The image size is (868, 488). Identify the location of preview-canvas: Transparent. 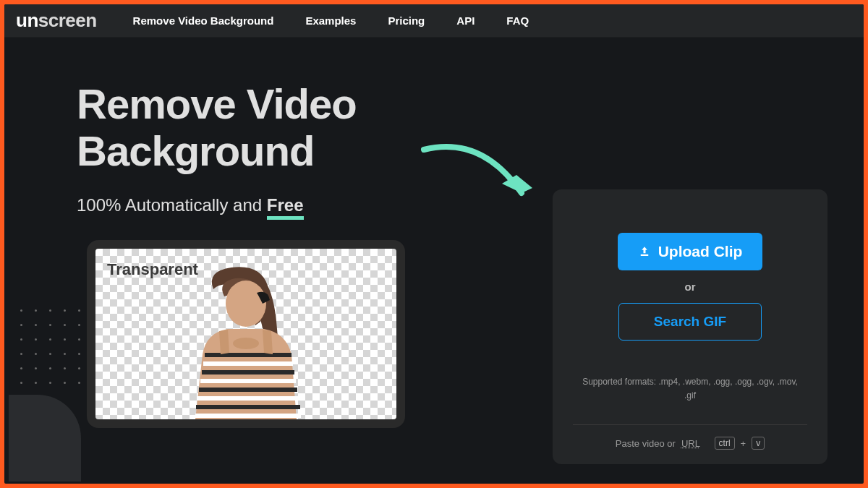
(246, 334).